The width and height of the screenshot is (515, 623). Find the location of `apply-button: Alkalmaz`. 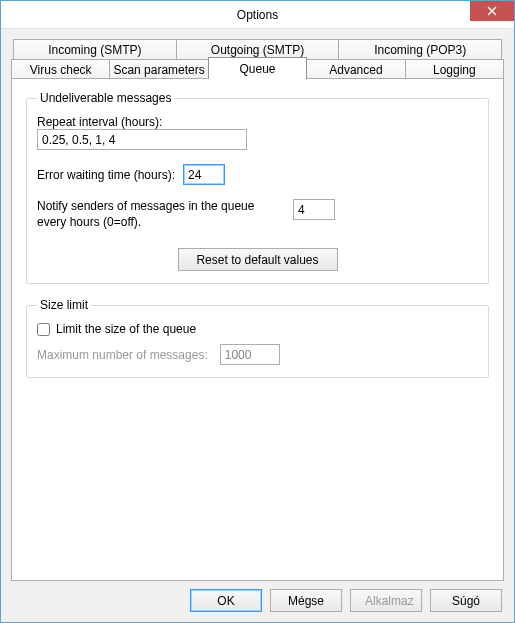

apply-button: Alkalmaz is located at coordinates (386, 600).